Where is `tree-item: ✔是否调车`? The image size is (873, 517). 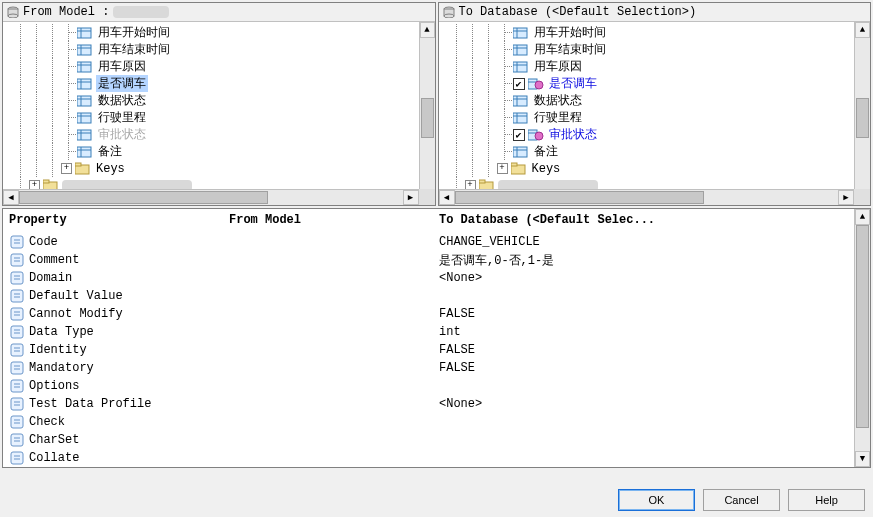
tree-item: ✔是否调车 is located at coordinates (660, 84).